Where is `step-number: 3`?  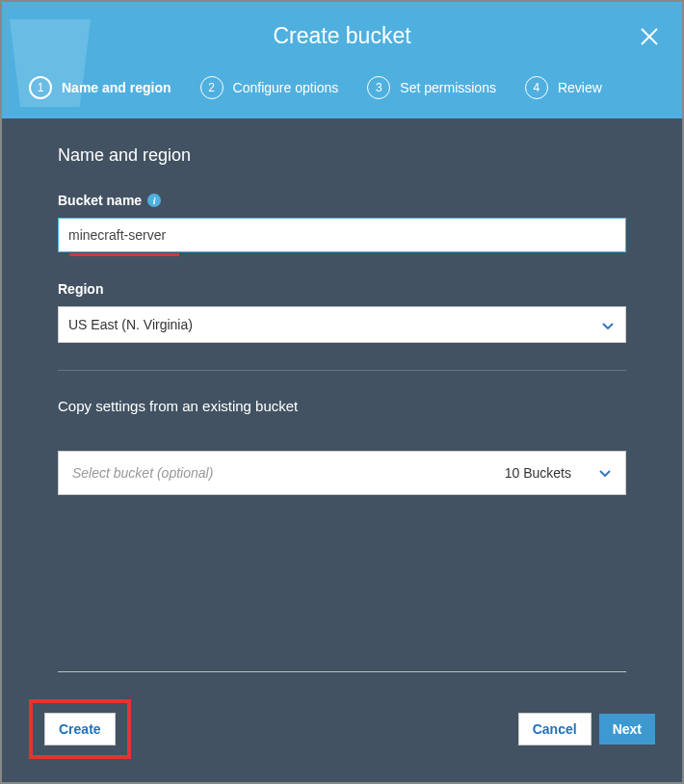 step-number: 3 is located at coordinates (379, 88).